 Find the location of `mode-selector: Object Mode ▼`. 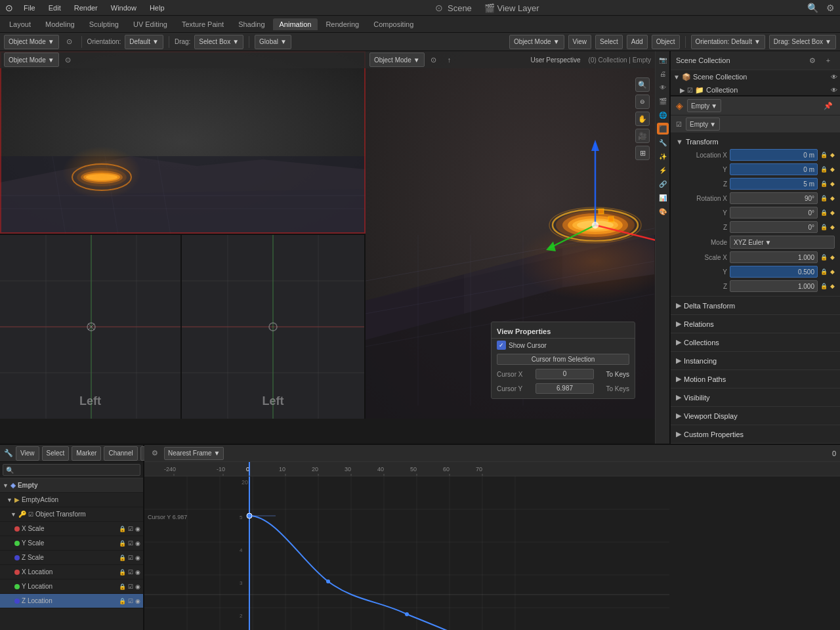

mode-selector: Object Mode ▼ is located at coordinates (32, 42).